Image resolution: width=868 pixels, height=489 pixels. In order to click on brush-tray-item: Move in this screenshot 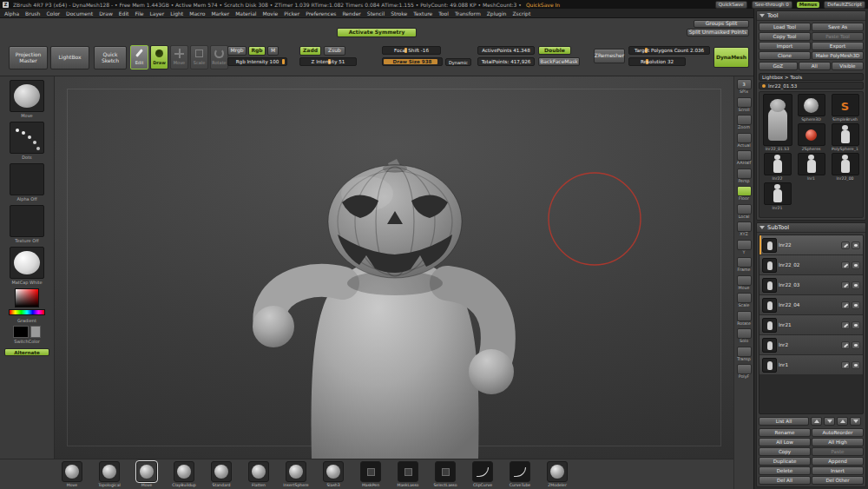, I will do `click(147, 474)`.